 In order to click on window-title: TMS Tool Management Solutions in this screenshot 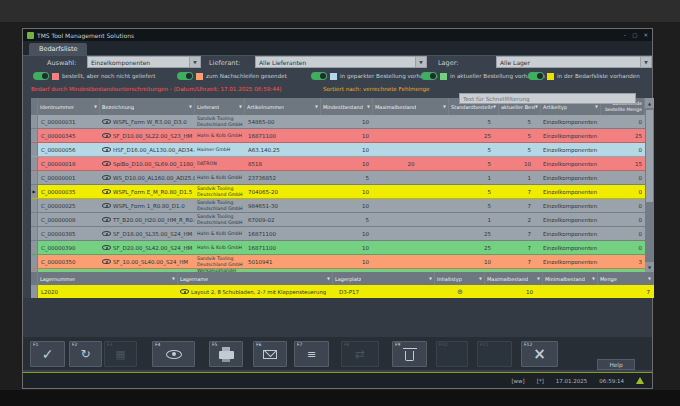, I will do `click(86, 36)`.